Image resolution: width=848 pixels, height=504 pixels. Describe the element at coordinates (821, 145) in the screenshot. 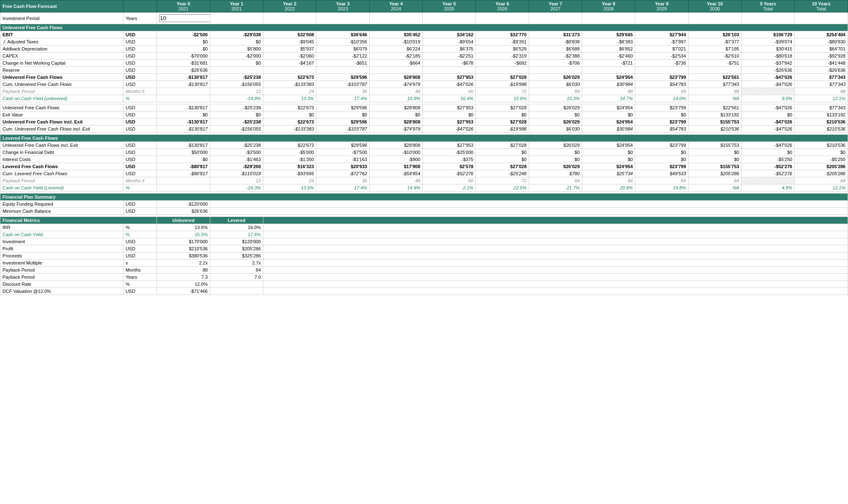

I see `levered-ufcf-10yr: $210'536` at that location.